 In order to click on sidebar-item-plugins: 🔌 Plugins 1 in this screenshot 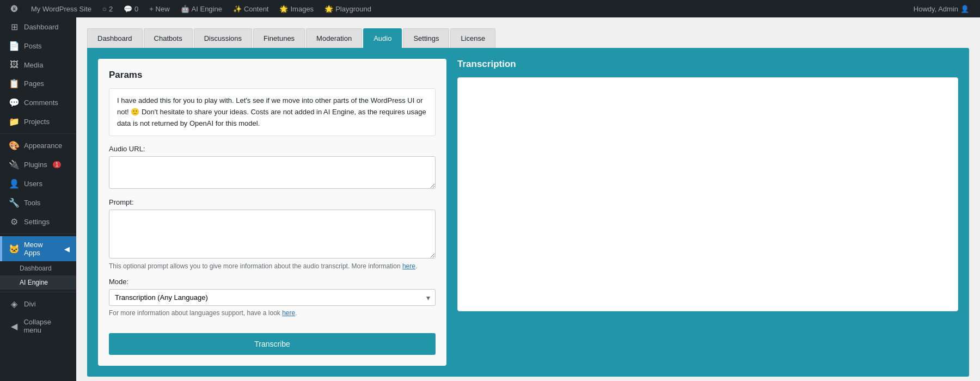, I will do `click(38, 164)`.